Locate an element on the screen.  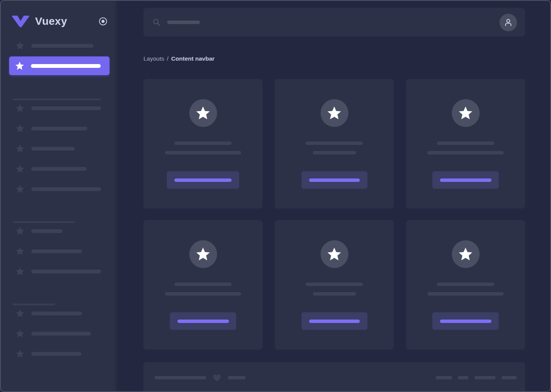
vuexy-logo-icon is located at coordinates (21, 21).